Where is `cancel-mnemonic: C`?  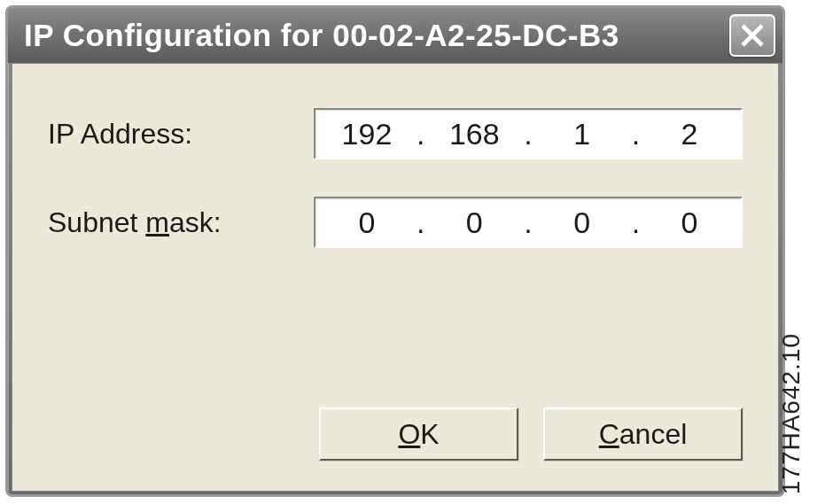 cancel-mnemonic: C is located at coordinates (610, 434).